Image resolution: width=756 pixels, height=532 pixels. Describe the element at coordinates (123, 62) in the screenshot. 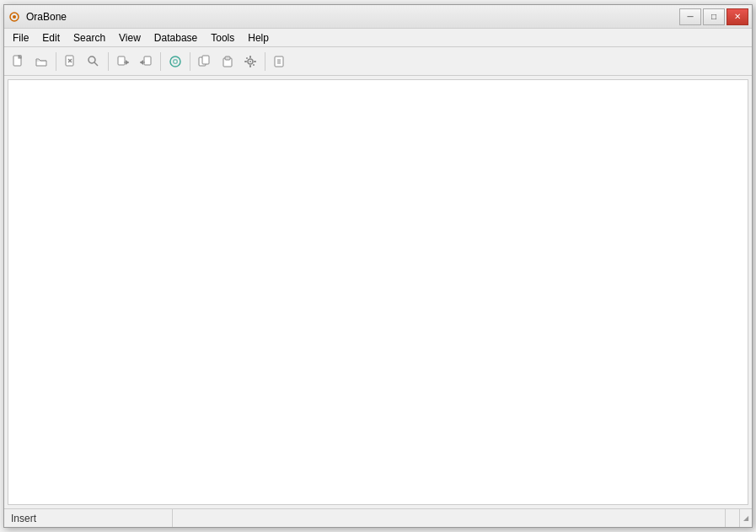

I see `import-button` at that location.